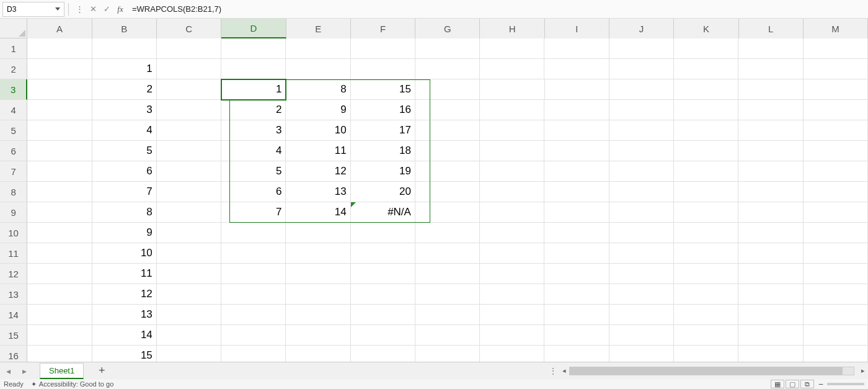  What do you see at coordinates (318, 315) in the screenshot?
I see `cell-E14` at bounding box center [318, 315].